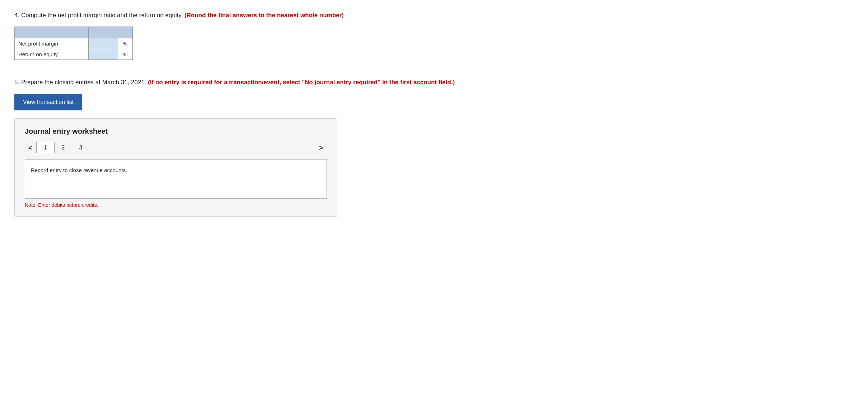 This screenshot has height=395, width=868. I want to click on return-on-equity-input, so click(103, 54).